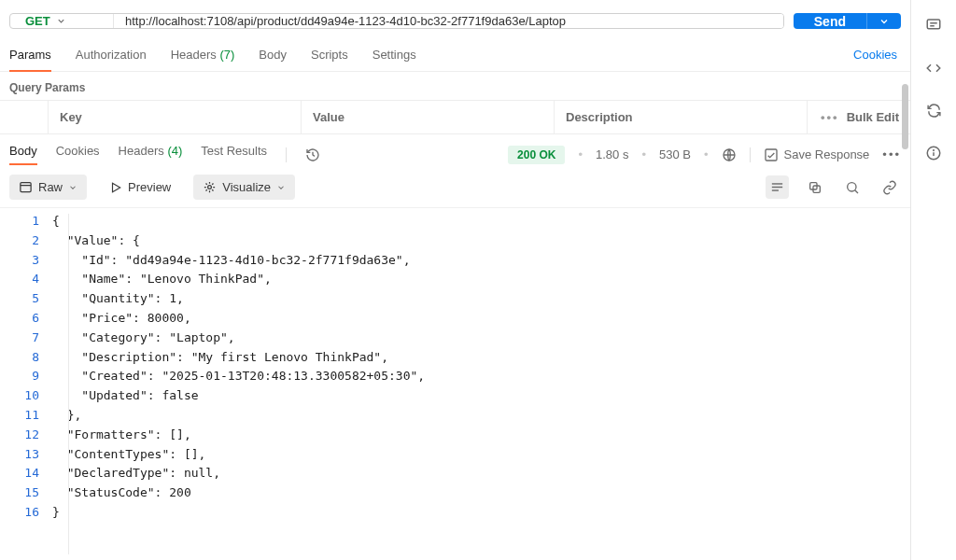 The height and width of the screenshot is (560, 956). Describe the element at coordinates (883, 21) in the screenshot. I see `send-dropdown` at that location.